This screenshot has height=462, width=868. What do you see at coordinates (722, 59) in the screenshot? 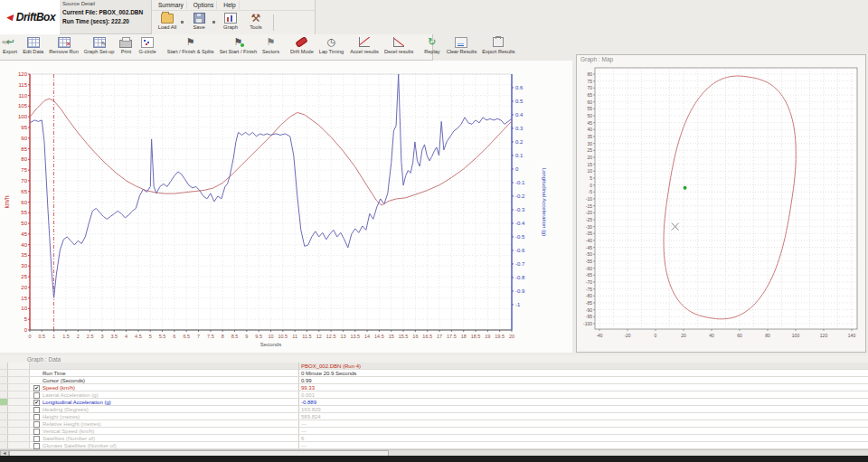
I see `map-panel-title: Graph : Map` at bounding box center [722, 59].